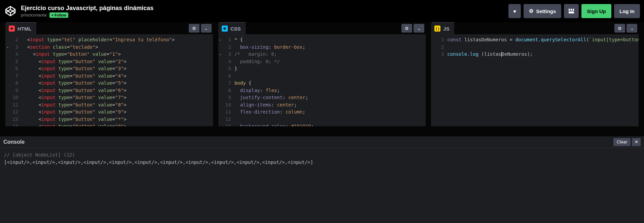 The width and height of the screenshot is (644, 223). Describe the element at coordinates (442, 28) in the screenshot. I see `js-tab: ( ) JS` at that location.